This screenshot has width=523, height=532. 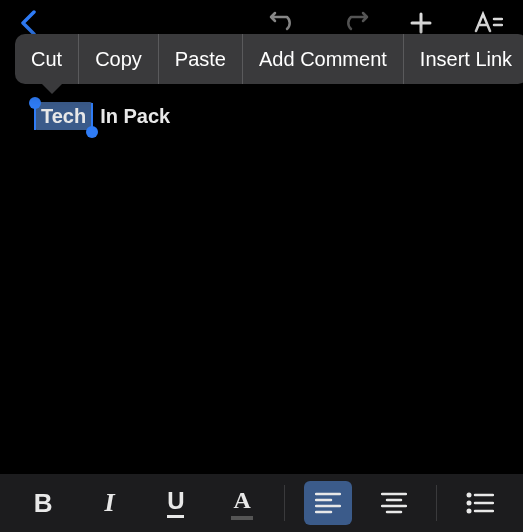 I want to click on align-left-button, so click(x=328, y=503).